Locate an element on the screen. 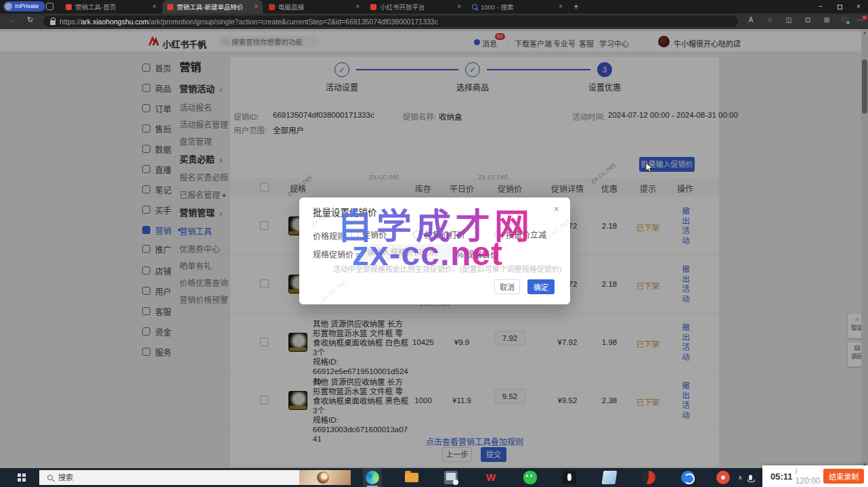 The image size is (868, 487). window-minimize-button: − is located at coordinates (821, 7).